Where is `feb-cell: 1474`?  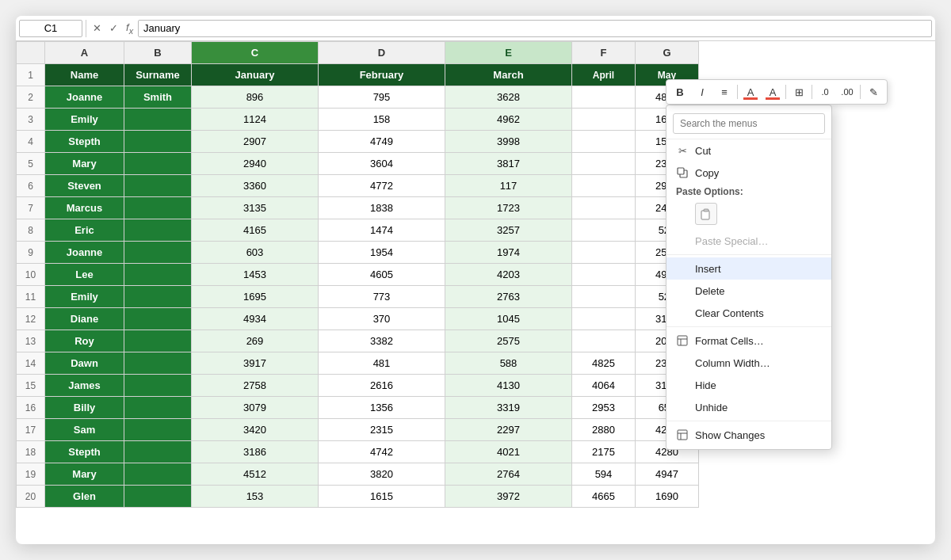 feb-cell: 1474 is located at coordinates (382, 230).